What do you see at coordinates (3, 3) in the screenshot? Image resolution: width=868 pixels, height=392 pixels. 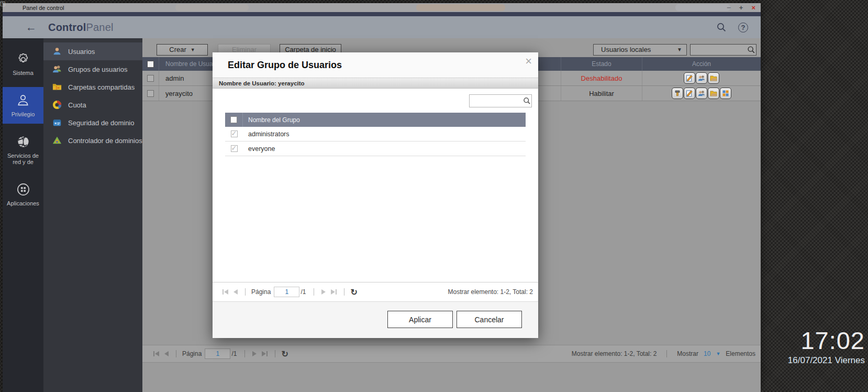 I see `desktop-corner-artifact-icon: ◳` at bounding box center [3, 3].